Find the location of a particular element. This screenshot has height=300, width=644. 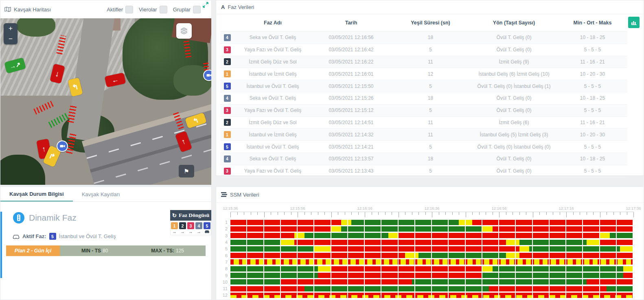

col-yesil-suresi: Yeşil Süresi (sn) is located at coordinates (431, 23).